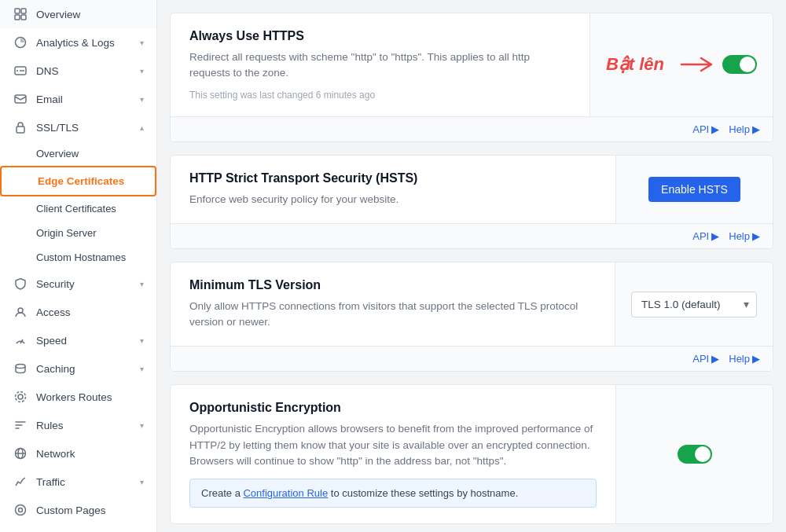 This screenshot has height=532, width=786. Describe the element at coordinates (90, 398) in the screenshot. I see `sidebar-item-label: Workers Routes` at that location.